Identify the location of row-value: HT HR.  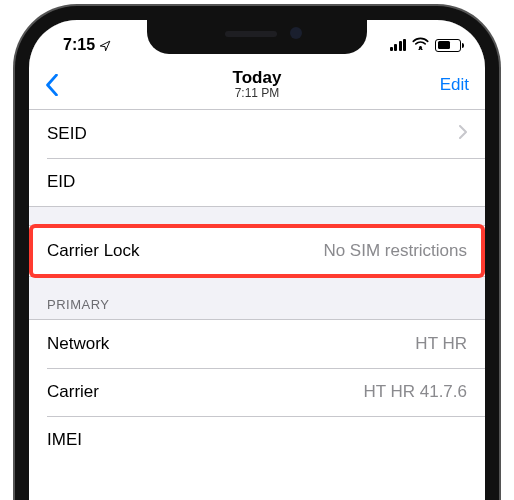
(441, 344).